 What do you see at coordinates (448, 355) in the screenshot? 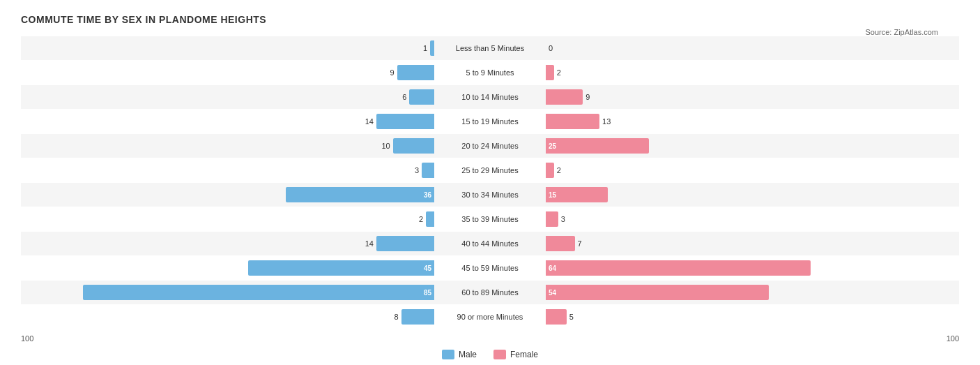
I see `legend-male-box` at bounding box center [448, 355].